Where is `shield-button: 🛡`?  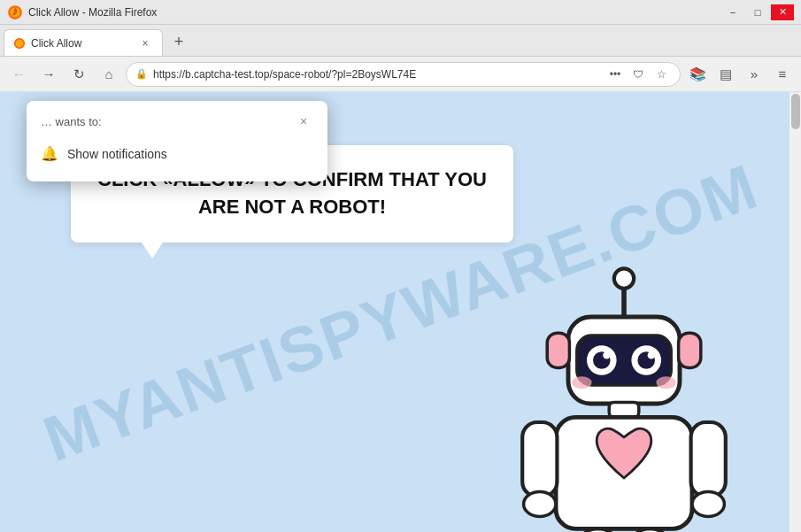 shield-button: 🛡 is located at coordinates (638, 74).